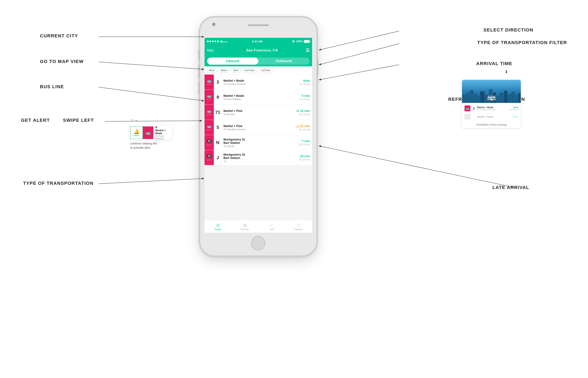  I want to click on phone-volume-down-button, so click(199, 88).